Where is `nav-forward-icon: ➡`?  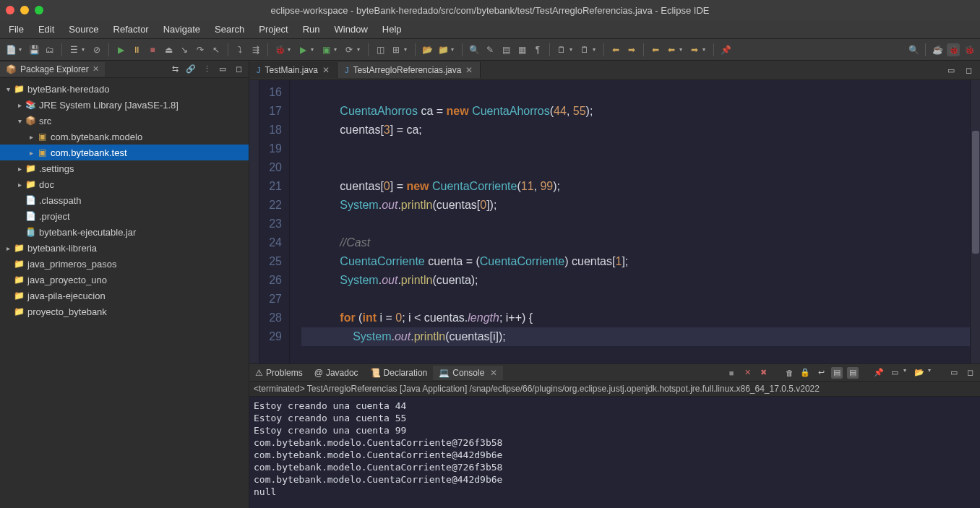 nav-forward-icon: ➡ is located at coordinates (695, 50).